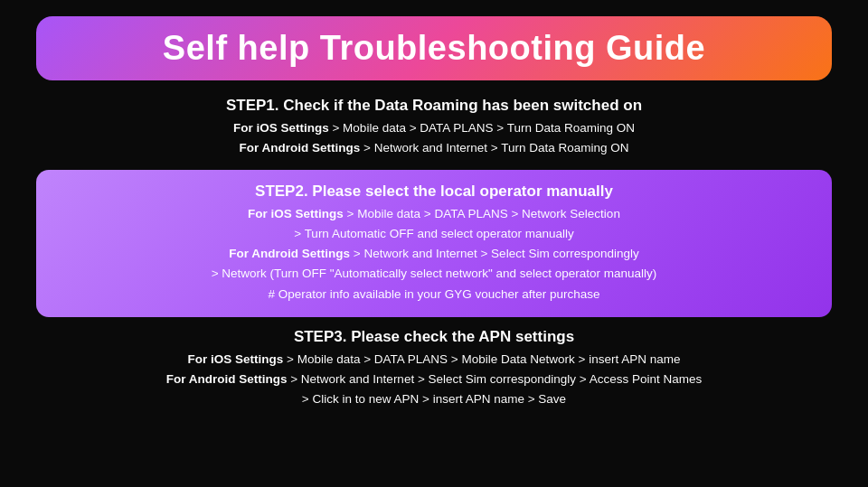 Image resolution: width=868 pixels, height=487 pixels. What do you see at coordinates (494, 379) in the screenshot?
I see `step3-android-text: > Network and Internet > Select Sim corr…` at bounding box center [494, 379].